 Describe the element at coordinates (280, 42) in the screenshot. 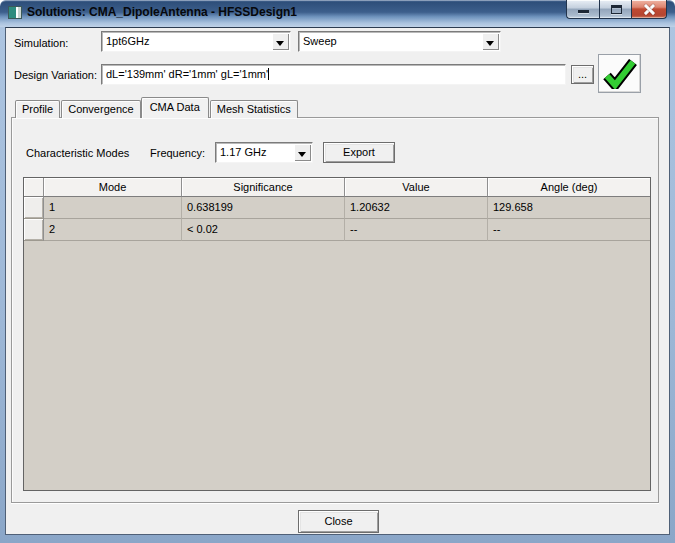

I see `simulation-setup-dropdown-button` at that location.